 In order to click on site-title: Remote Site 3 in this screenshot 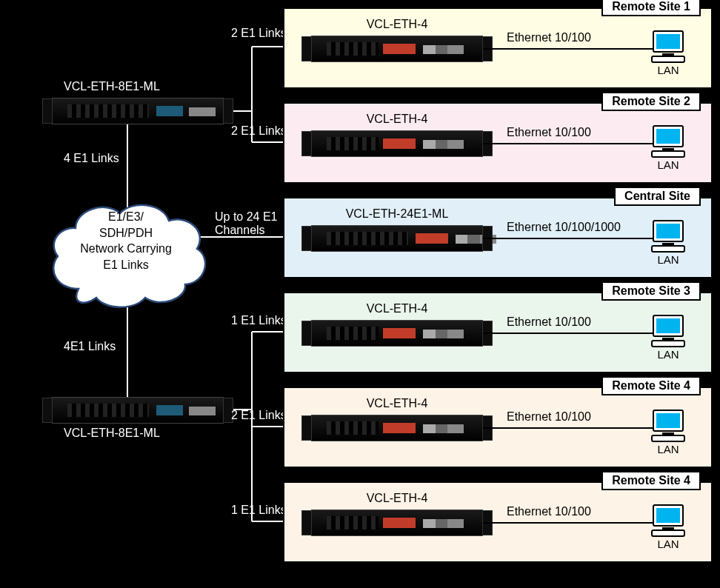, I will do `click(651, 291)`.